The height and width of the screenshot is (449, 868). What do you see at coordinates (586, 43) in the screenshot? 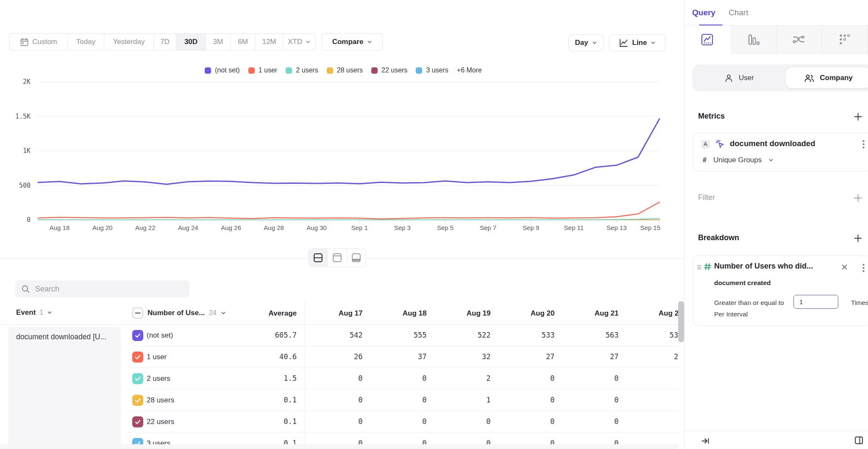
I see `interval-dropdown: Day` at bounding box center [586, 43].